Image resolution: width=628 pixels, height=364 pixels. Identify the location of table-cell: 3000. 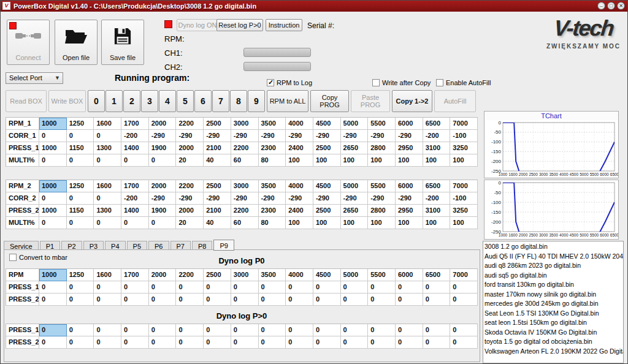
(245, 124).